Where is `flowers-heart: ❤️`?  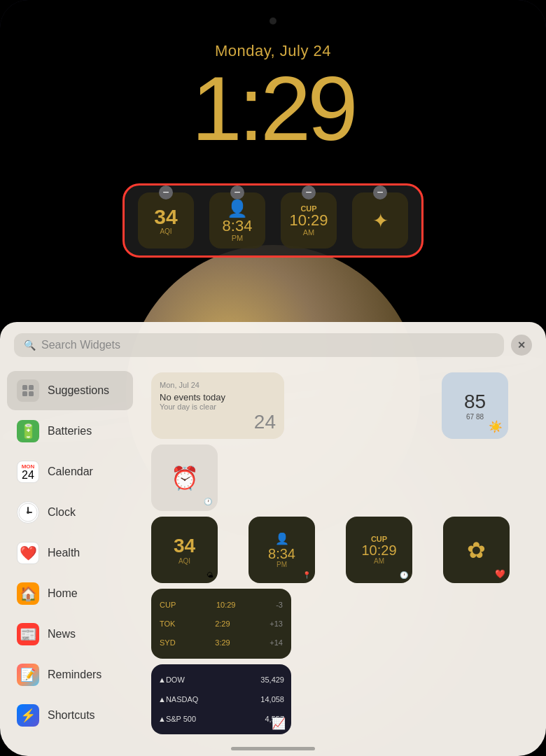 flowers-heart: ❤️ is located at coordinates (500, 574).